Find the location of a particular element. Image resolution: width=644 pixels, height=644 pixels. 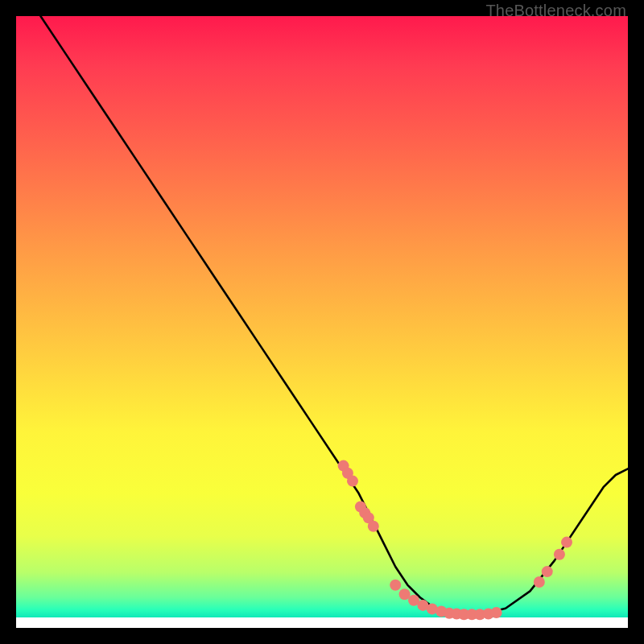

watermark-text: TheBottleneck.com is located at coordinates (555, 11).